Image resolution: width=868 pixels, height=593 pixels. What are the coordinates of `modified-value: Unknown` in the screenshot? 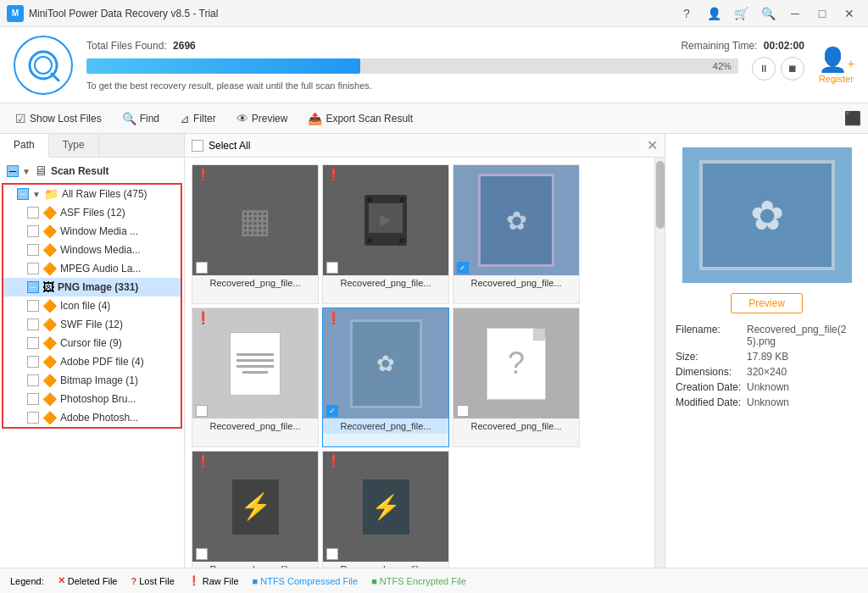 It's located at (768, 402).